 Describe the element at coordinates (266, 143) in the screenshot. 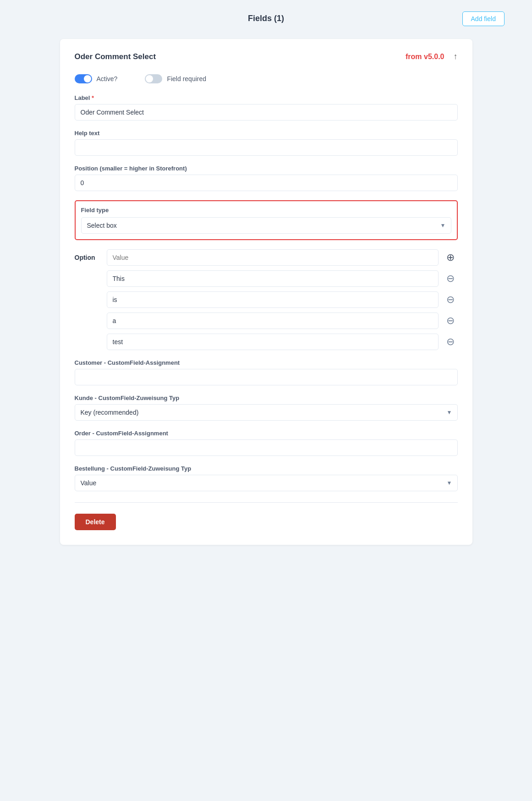

I see `help-text-field-group: Help text` at that location.